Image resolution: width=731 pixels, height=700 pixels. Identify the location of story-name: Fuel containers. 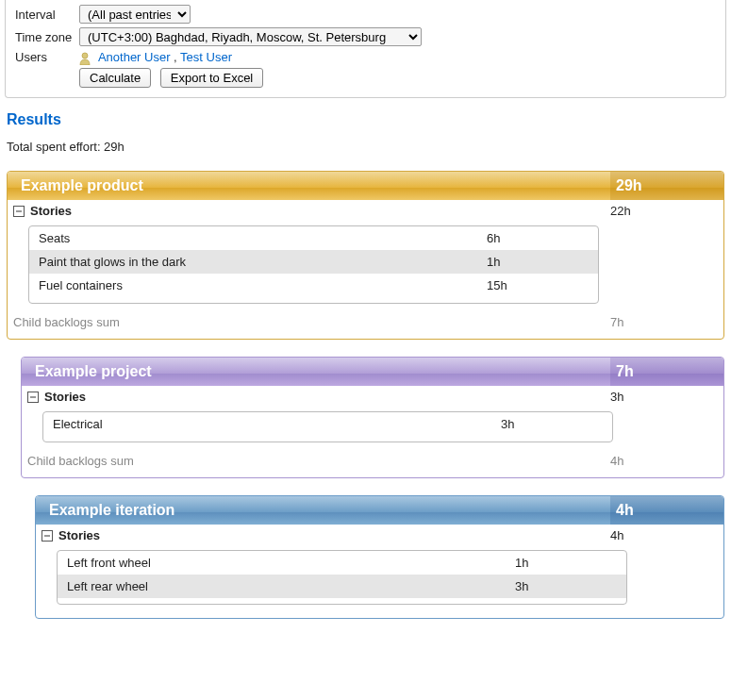
(262, 285).